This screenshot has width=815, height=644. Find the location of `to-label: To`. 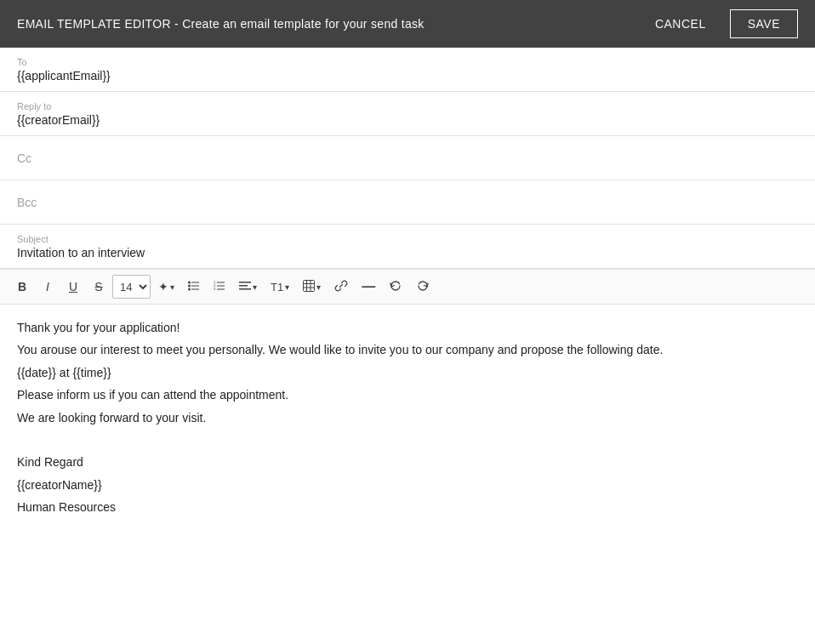

to-label: To is located at coordinates (408, 62).